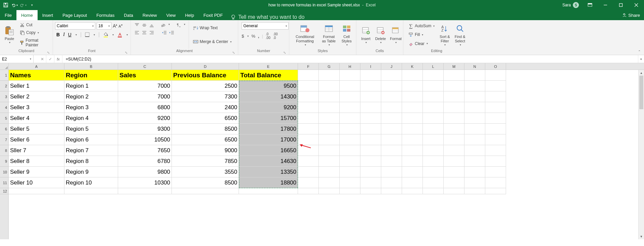 This screenshot has width=644, height=246. What do you see at coordinates (639, 51) in the screenshot?
I see `collapse-ribbon-icon: ⌃` at bounding box center [639, 51].